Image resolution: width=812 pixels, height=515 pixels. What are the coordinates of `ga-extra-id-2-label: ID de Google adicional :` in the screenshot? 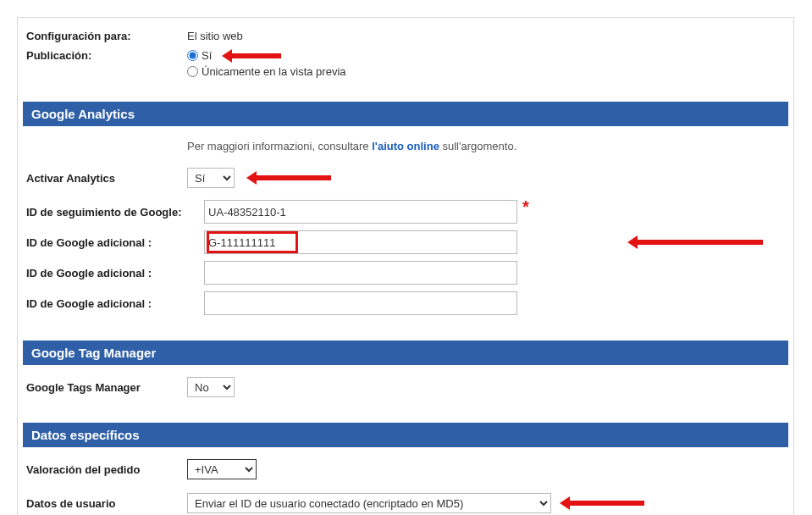 It's located at (111, 273).